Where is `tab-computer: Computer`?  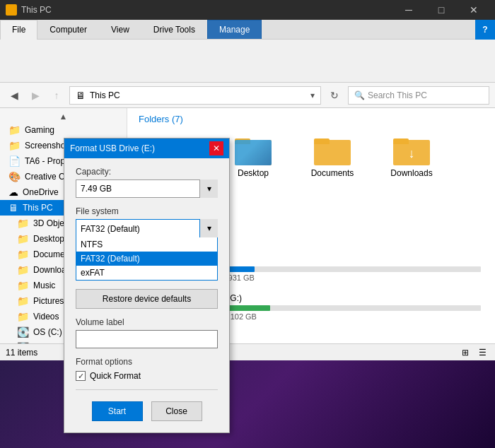 tab-computer: Computer is located at coordinates (68, 30).